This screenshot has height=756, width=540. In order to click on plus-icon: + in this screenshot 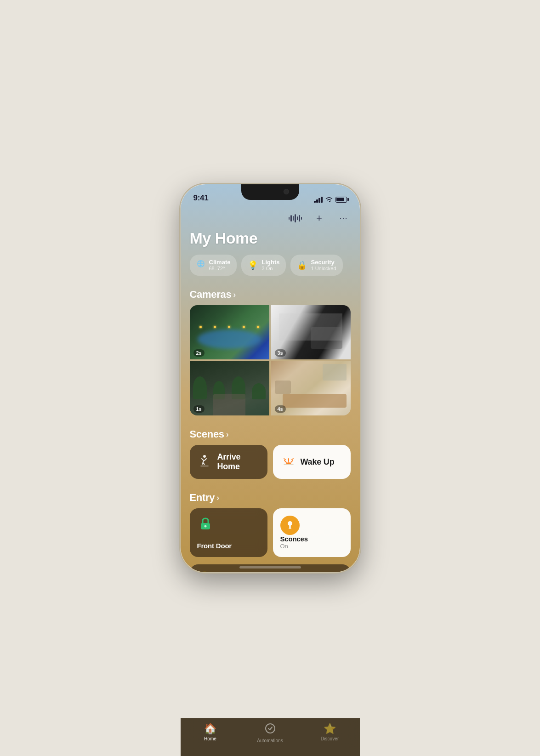, I will do `click(319, 218)`.